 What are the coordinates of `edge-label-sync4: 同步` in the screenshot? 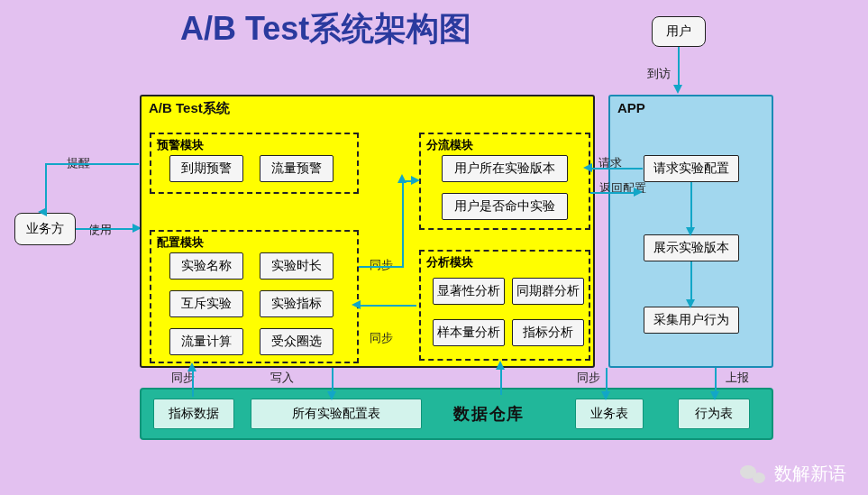 It's located at (589, 378).